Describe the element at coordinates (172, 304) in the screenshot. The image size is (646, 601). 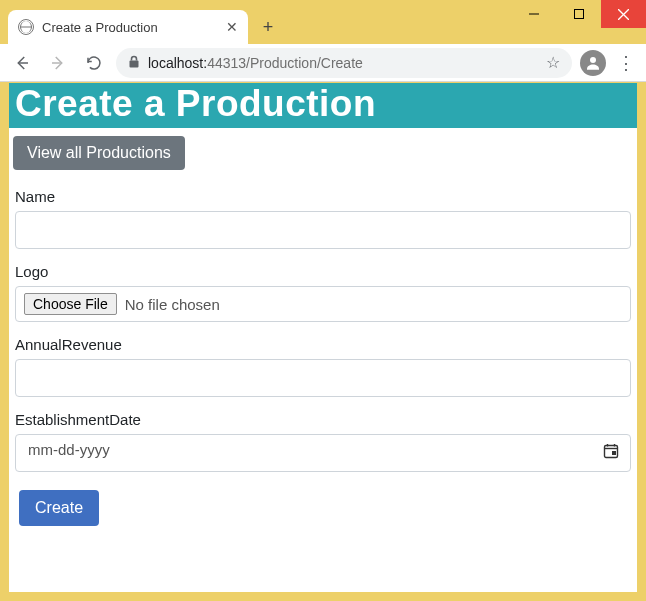
I see `file-status-text: No file chosen` at that location.